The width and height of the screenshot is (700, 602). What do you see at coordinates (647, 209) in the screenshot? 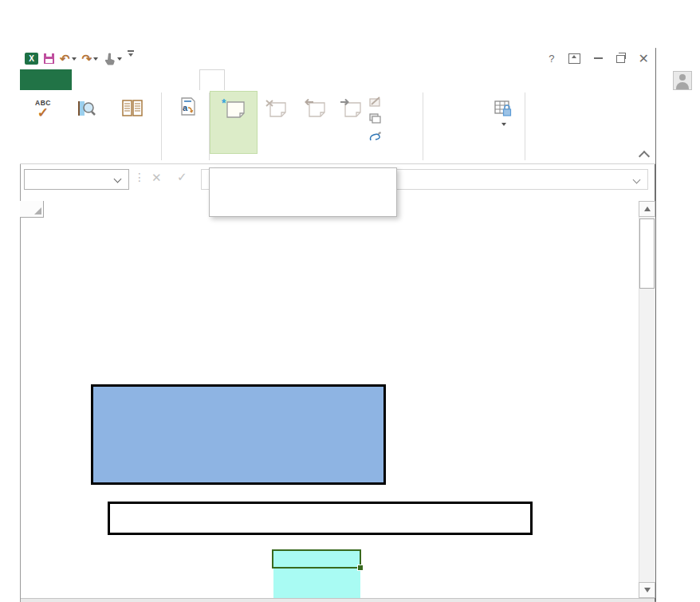
I see `scroll-up-icon` at bounding box center [647, 209].